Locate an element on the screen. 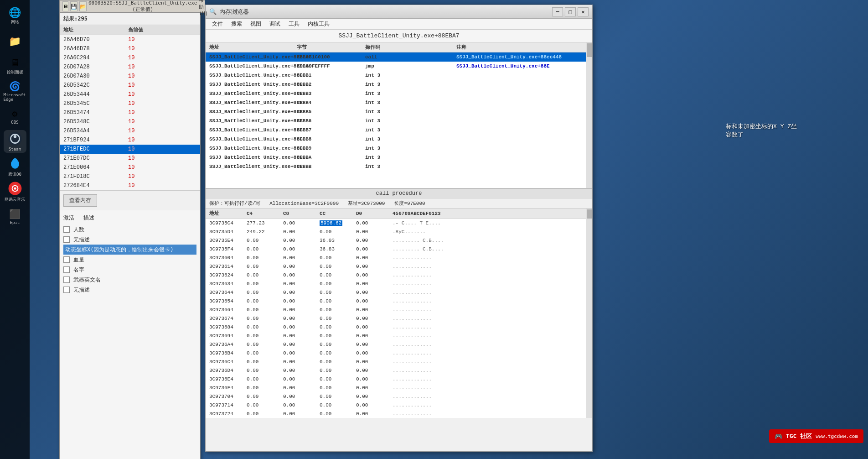 Image resolution: width=868 pixels, height=459 pixels. hex-row: 3C973724 0.00 0.00 0.00 0.00 ...........… is located at coordinates (399, 413).